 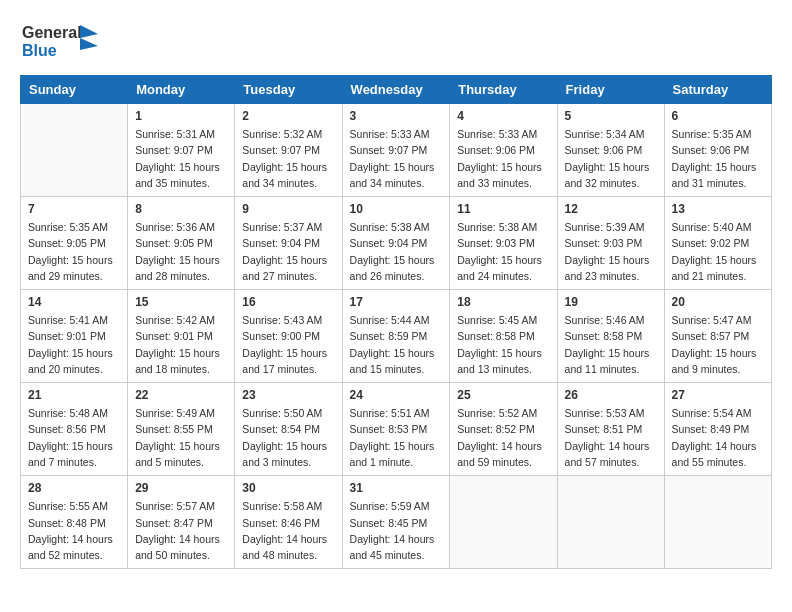 What do you see at coordinates (288, 438) in the screenshot?
I see `day-info: Sunrise: 5:50 AMSunset: 8:54 PMDaylight:…` at bounding box center [288, 438].